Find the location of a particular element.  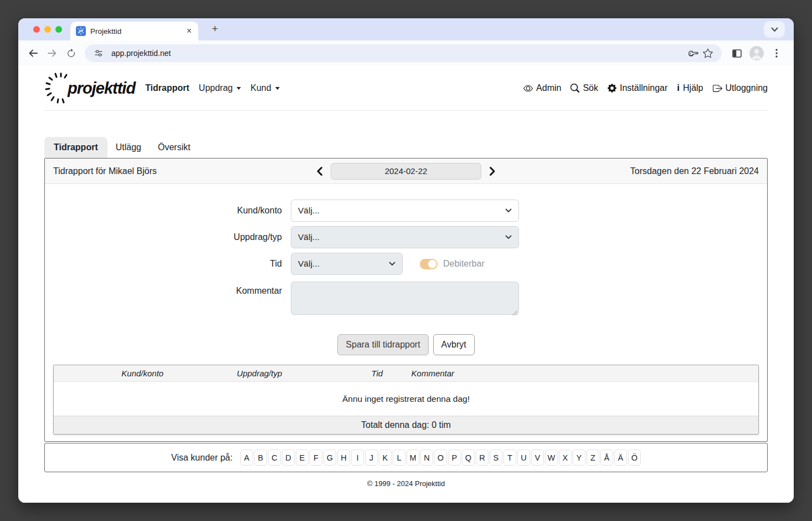

back-button is located at coordinates (33, 53).